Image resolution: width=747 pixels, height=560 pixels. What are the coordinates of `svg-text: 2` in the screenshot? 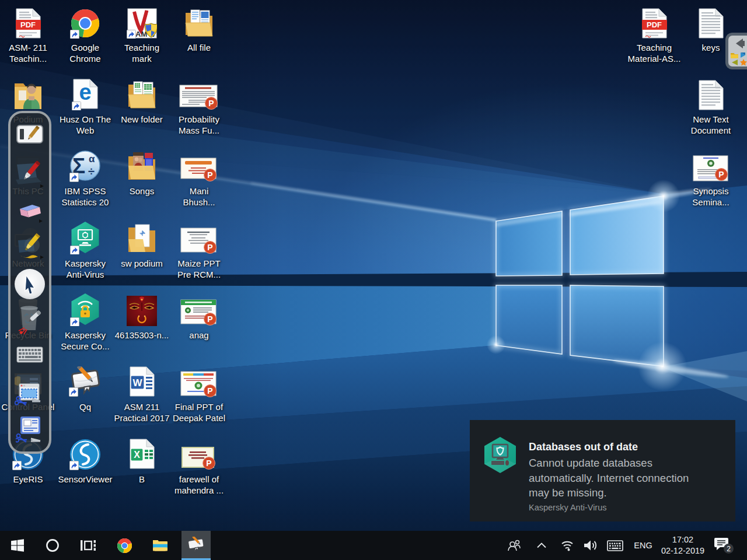 It's located at (728, 549).